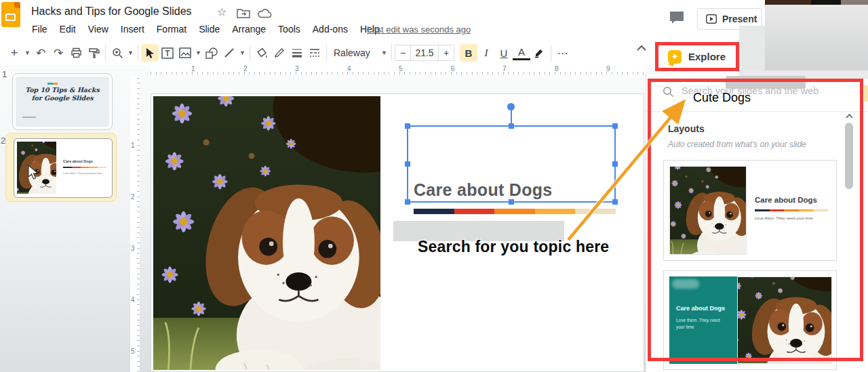  Describe the element at coordinates (262, 53) in the screenshot. I see `fill-color-button` at that location.